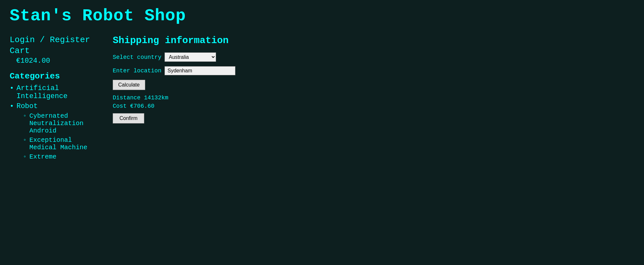  I want to click on subcategory-label-emm: Exceptional Medical Machine, so click(64, 144).